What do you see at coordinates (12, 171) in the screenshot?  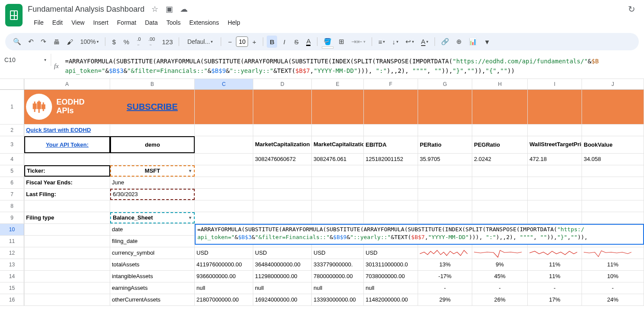 I see `row-header-5: 5` at bounding box center [12, 171].